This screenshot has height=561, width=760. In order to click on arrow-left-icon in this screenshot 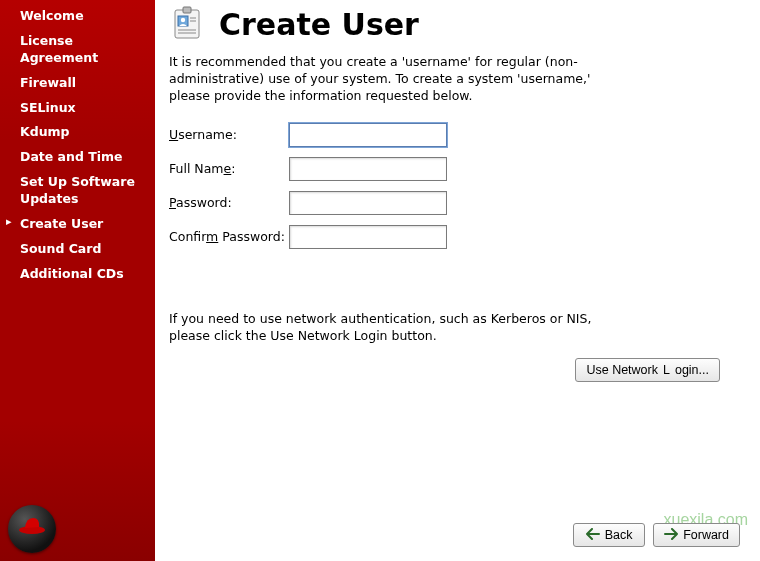, I will do `click(593, 536)`.